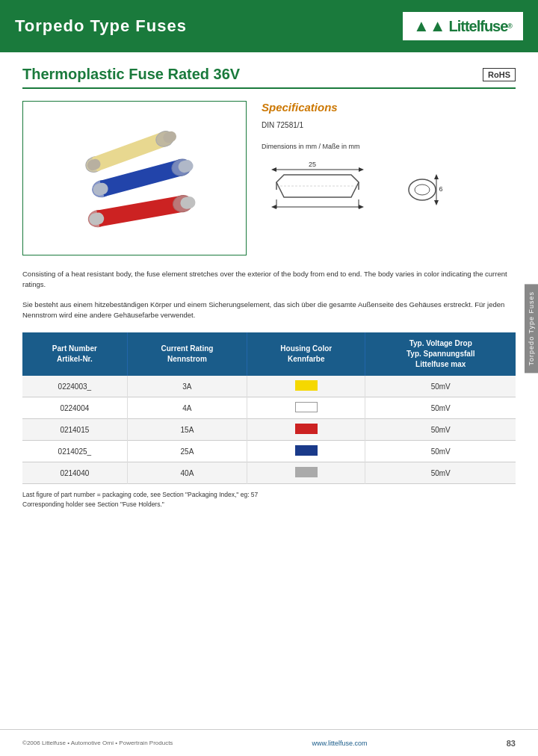  I want to click on header-title: Torpedo Type Fuses, so click(101, 26).